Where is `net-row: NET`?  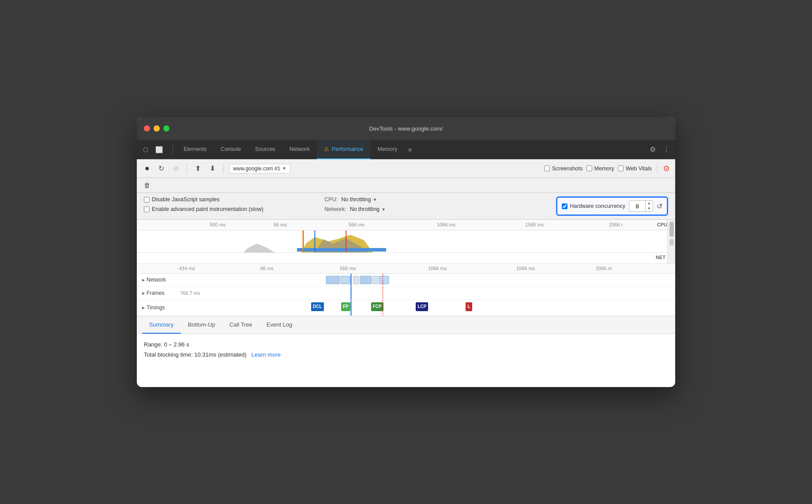
net-row: NET is located at coordinates (402, 257).